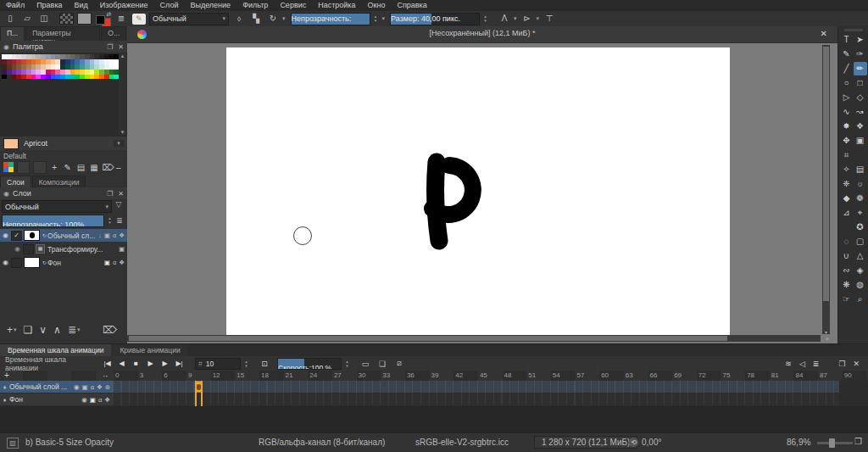  I want to click on layer-filter-icon: ▽, so click(119, 206).